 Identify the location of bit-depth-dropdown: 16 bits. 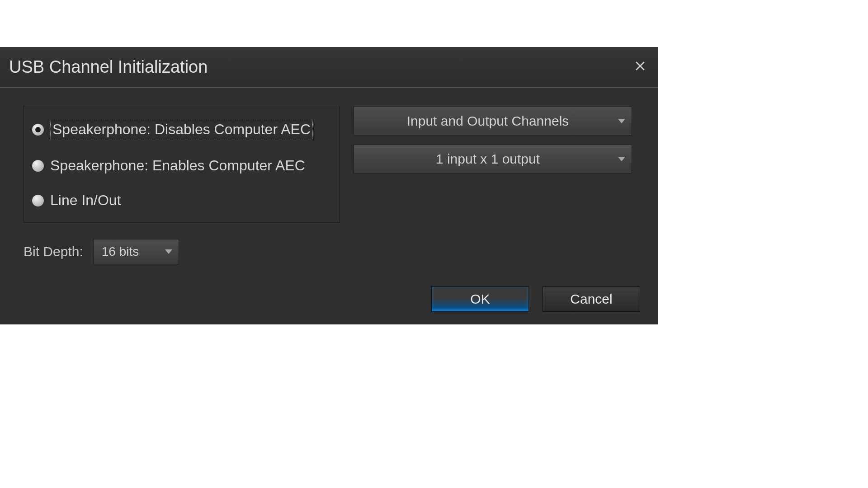
(136, 252).